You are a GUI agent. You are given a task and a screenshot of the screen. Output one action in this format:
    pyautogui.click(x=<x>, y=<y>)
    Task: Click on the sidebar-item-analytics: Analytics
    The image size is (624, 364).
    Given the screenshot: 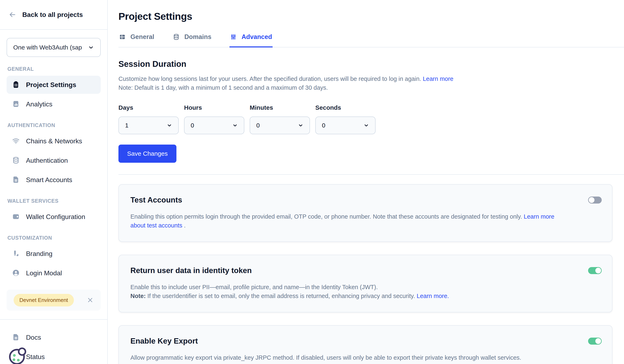 What is the action you would take?
    pyautogui.click(x=54, y=104)
    